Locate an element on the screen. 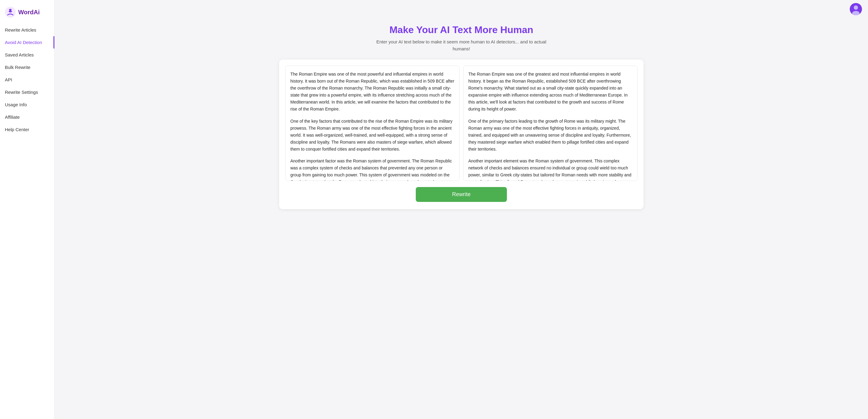 The width and height of the screenshot is (868, 419). rewrite-card: The Roman Empire was one of the most pow… is located at coordinates (461, 134).